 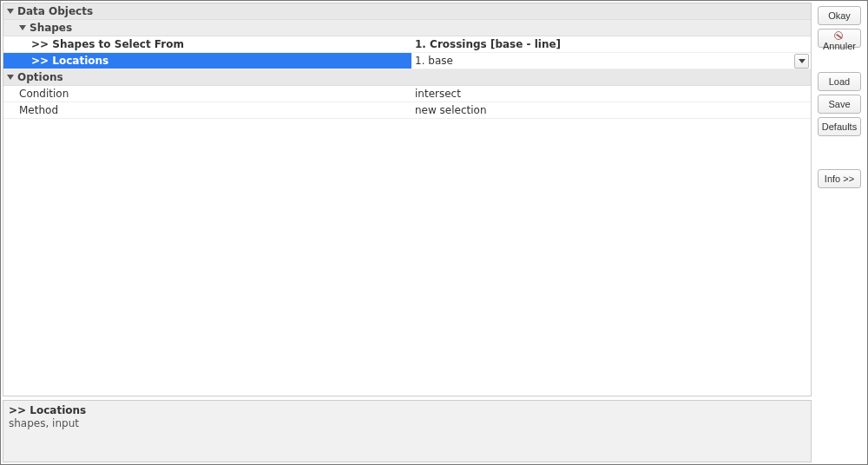 What do you see at coordinates (407, 61) in the screenshot?
I see `row-locations: >> Locations 1. base` at bounding box center [407, 61].